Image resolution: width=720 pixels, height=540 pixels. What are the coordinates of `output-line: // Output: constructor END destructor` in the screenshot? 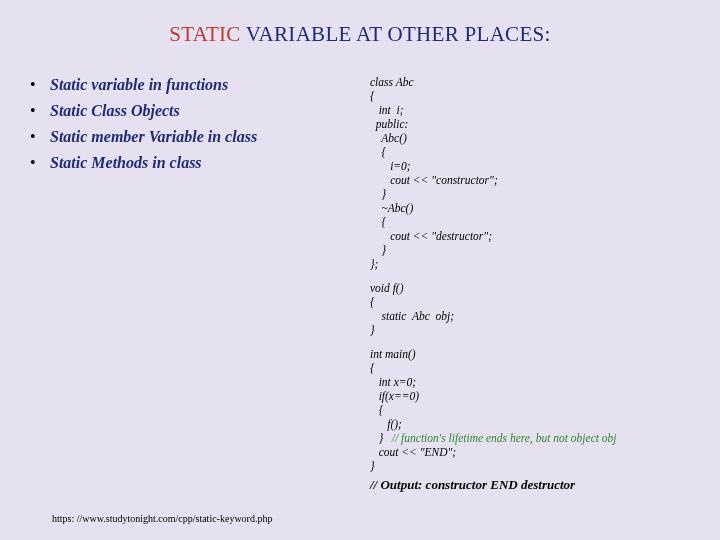 It's located at (535, 484).